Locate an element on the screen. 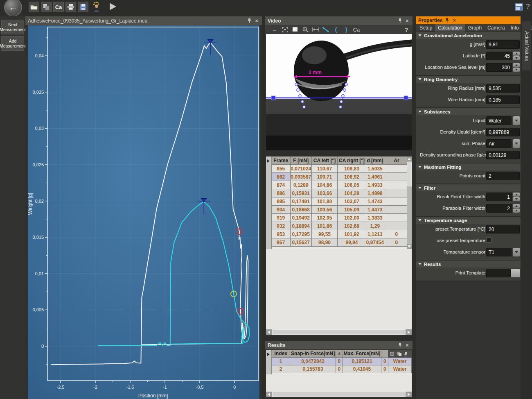 The height and width of the screenshot is (399, 532). region-select-button is located at coordinates (295, 29).